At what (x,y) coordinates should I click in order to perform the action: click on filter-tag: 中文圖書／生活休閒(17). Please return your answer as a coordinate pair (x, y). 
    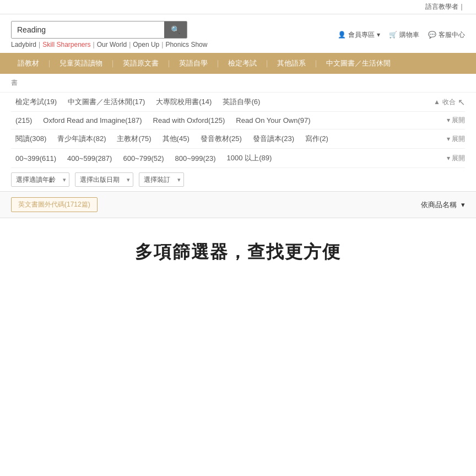
    Looking at the image, I should click on (106, 102).